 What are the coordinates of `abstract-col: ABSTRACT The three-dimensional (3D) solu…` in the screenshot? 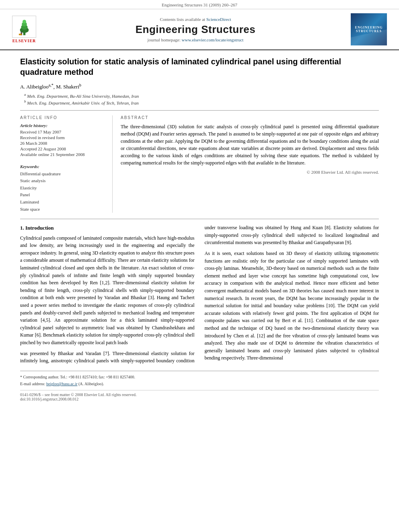 It's located at (250, 164).